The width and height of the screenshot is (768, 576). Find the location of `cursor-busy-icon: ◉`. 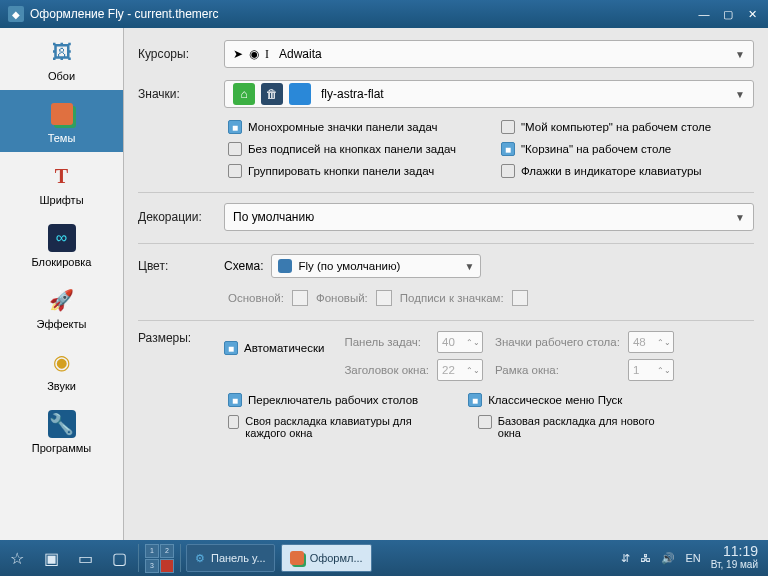

cursor-busy-icon: ◉ is located at coordinates (254, 54).